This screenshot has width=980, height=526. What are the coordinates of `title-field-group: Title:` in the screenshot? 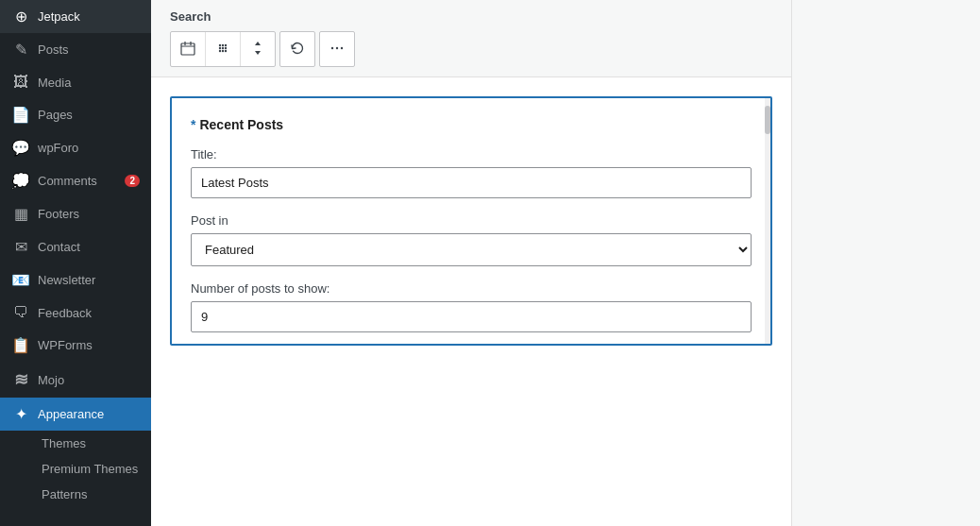 It's located at (471, 173).